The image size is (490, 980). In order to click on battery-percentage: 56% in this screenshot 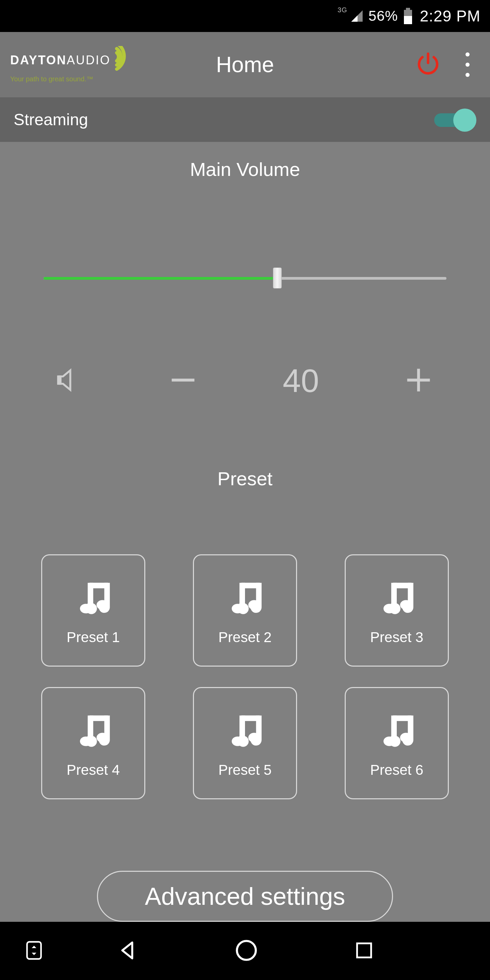, I will do `click(383, 16)`.